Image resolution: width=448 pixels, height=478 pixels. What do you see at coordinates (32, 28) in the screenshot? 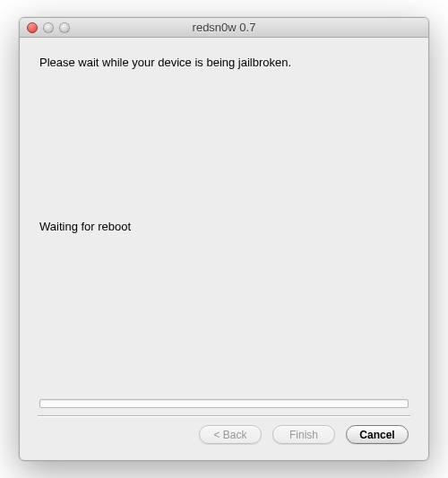
I see `close-icon` at bounding box center [32, 28].